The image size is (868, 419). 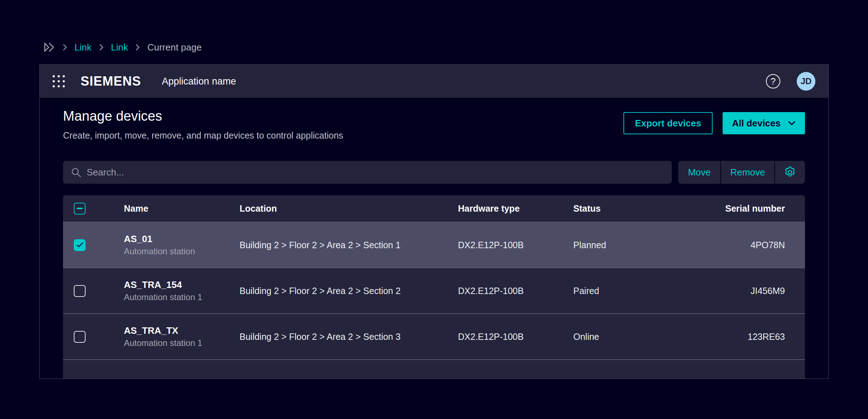 What do you see at coordinates (434, 336) in the screenshot?
I see `table-row: AS_TRA_TX Automation station 1 Building …` at bounding box center [434, 336].